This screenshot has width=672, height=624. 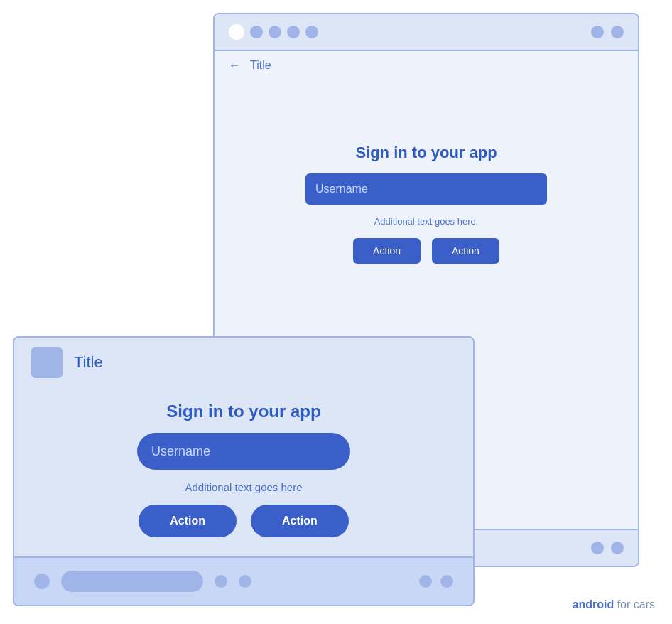 What do you see at coordinates (342, 189) in the screenshot?
I see `phone-username-placeholder: Username` at bounding box center [342, 189].